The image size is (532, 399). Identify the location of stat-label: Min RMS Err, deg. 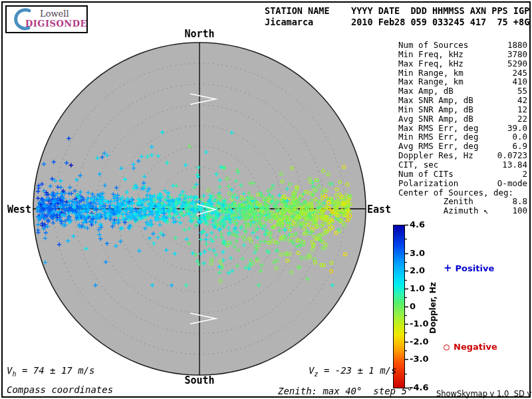
(438, 136).